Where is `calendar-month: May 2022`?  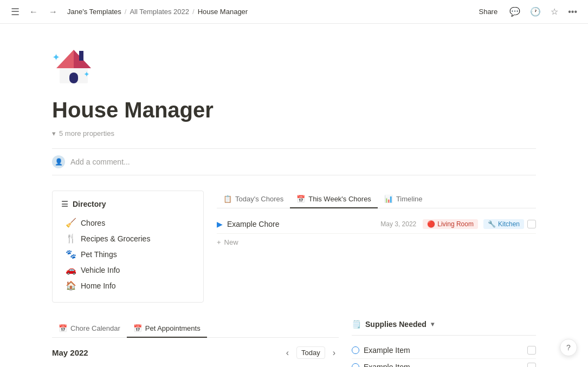 calendar-month: May 2022 is located at coordinates (70, 353).